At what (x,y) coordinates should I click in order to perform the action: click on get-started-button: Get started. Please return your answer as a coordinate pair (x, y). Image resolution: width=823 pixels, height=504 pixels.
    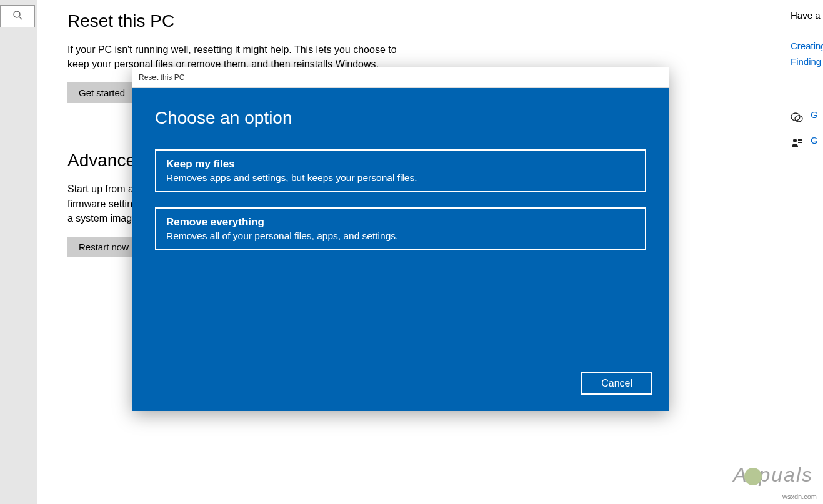
    Looking at the image, I should click on (102, 92).